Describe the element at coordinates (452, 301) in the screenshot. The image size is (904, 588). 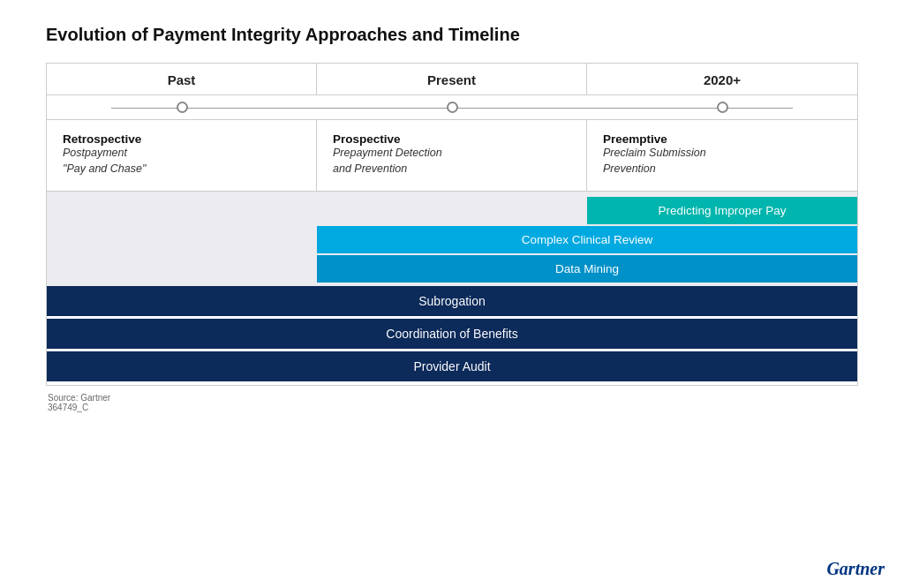
I see `bar-subrogation: Subrogation` at that location.